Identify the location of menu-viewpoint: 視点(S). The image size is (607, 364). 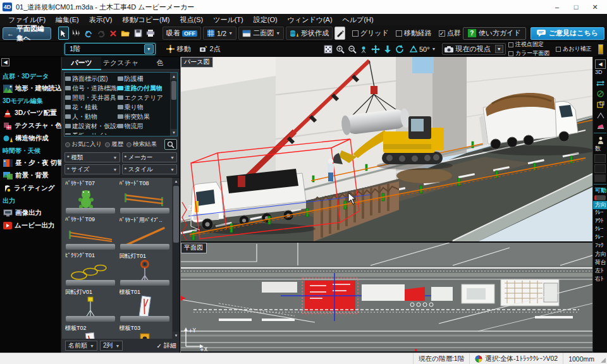
(191, 20).